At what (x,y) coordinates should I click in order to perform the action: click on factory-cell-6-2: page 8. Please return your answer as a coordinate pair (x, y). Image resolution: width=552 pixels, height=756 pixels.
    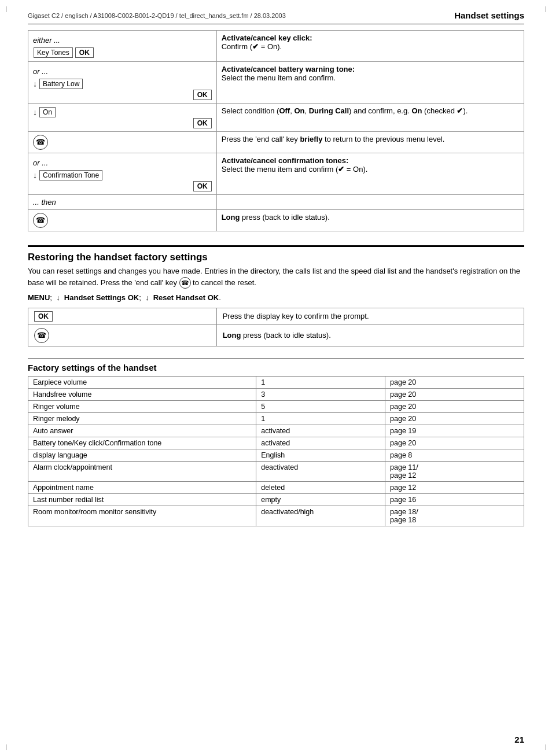
    Looking at the image, I should click on (455, 455).